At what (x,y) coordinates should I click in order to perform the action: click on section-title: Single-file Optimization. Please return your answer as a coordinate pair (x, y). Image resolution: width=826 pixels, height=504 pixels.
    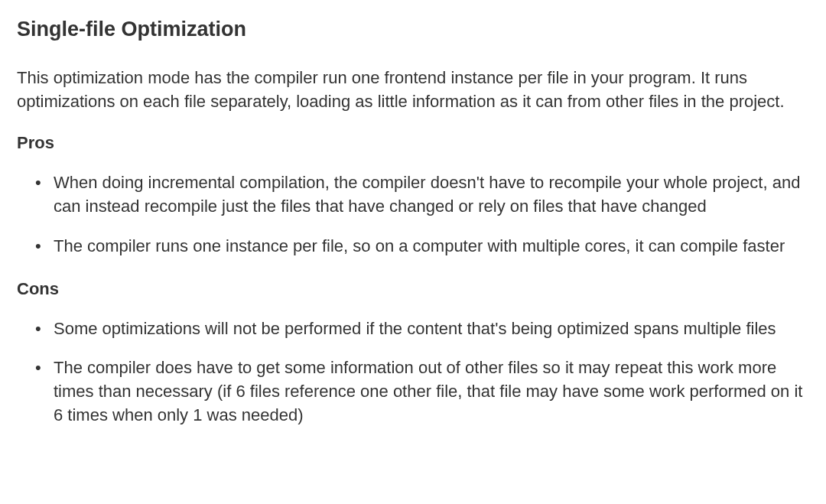
    Looking at the image, I should click on (413, 30).